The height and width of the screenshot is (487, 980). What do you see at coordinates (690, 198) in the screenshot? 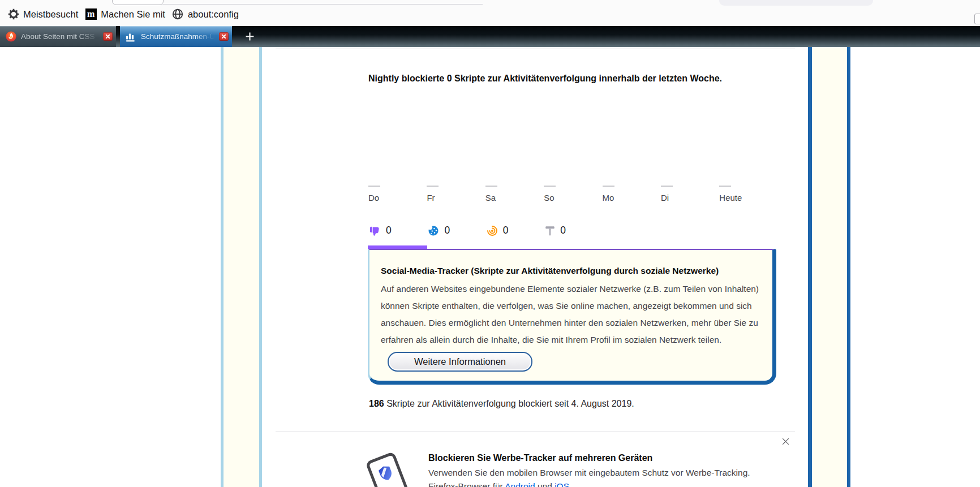
I see `day-label: Di` at bounding box center [690, 198].